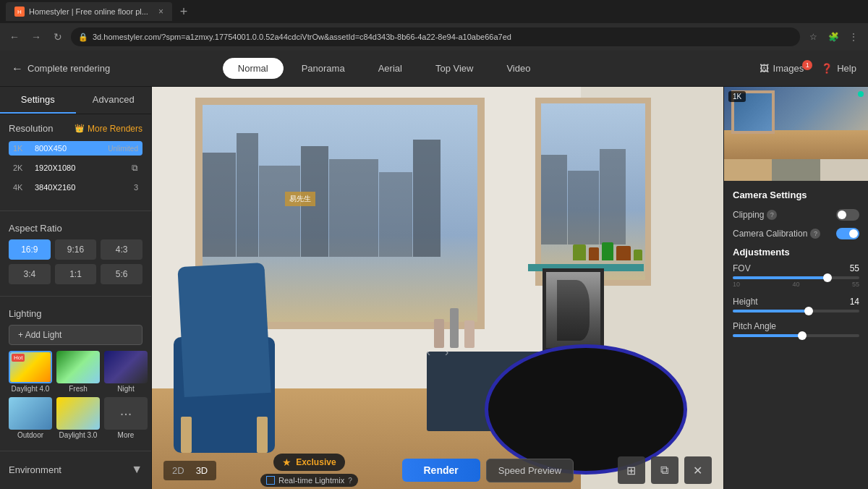  I want to click on clipping-toggle, so click(848, 215).